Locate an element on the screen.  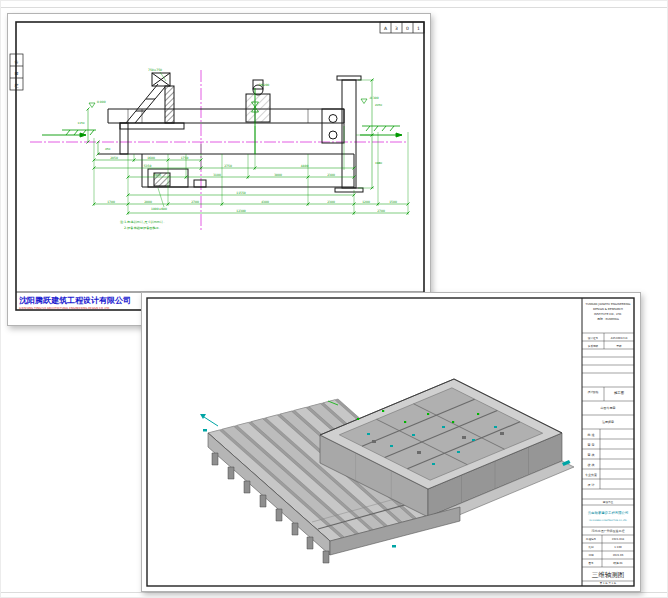
date-label: 日期 is located at coordinates (591, 555).